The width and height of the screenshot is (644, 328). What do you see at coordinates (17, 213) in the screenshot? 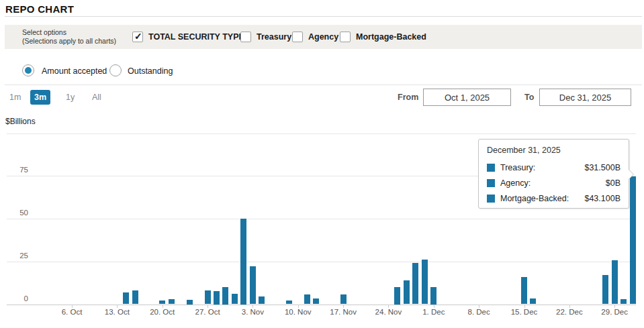
I see `y-axis-tick-label: 50` at bounding box center [17, 213].